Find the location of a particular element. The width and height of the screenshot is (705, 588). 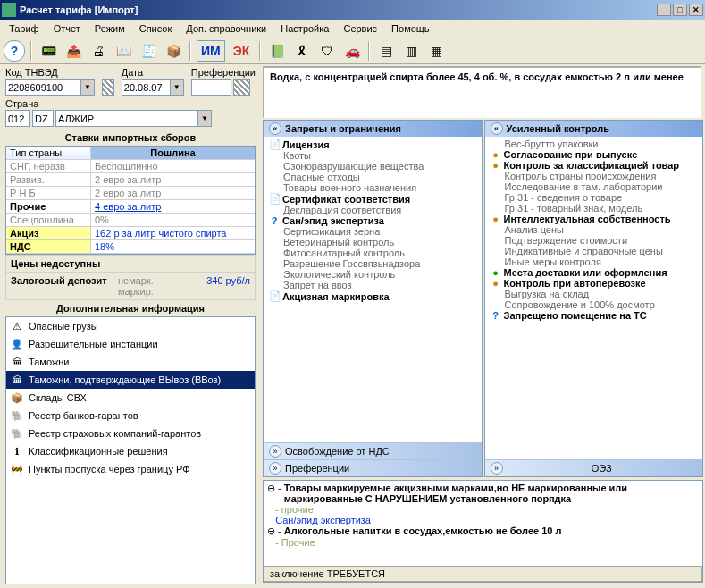

list1-icon: ▤ is located at coordinates (386, 51).